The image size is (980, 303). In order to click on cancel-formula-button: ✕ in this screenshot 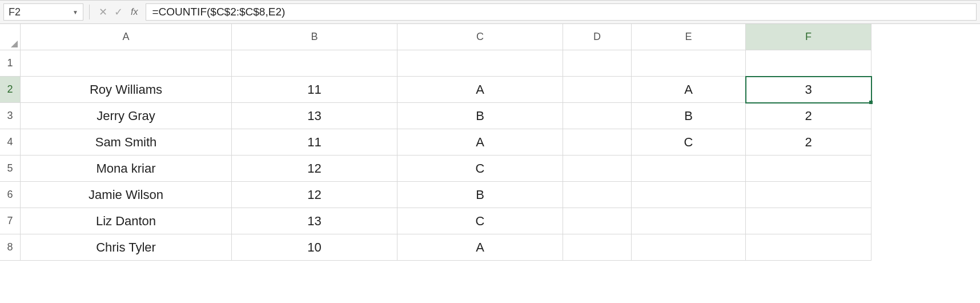, I will do `click(103, 12)`.